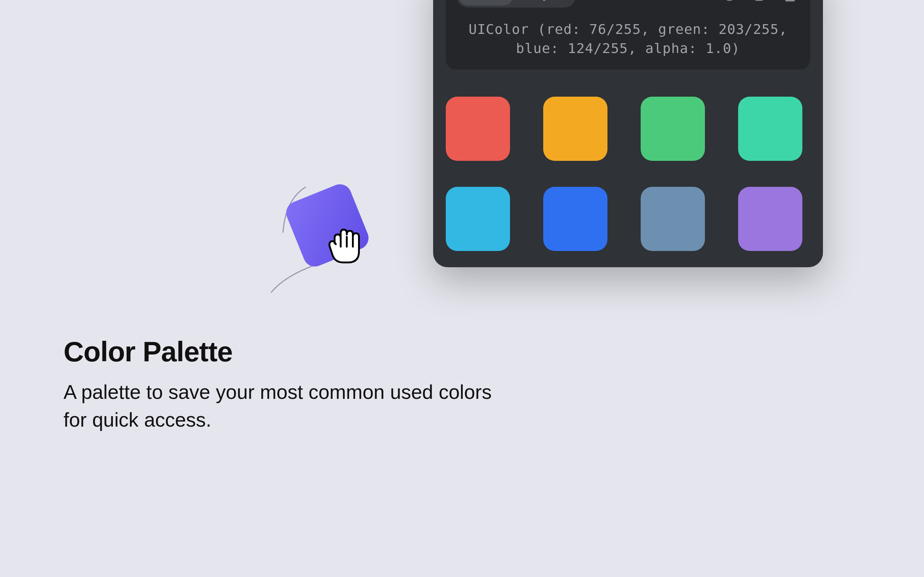  Describe the element at coordinates (344, 245) in the screenshot. I see `grab-cursor-icon` at that location.